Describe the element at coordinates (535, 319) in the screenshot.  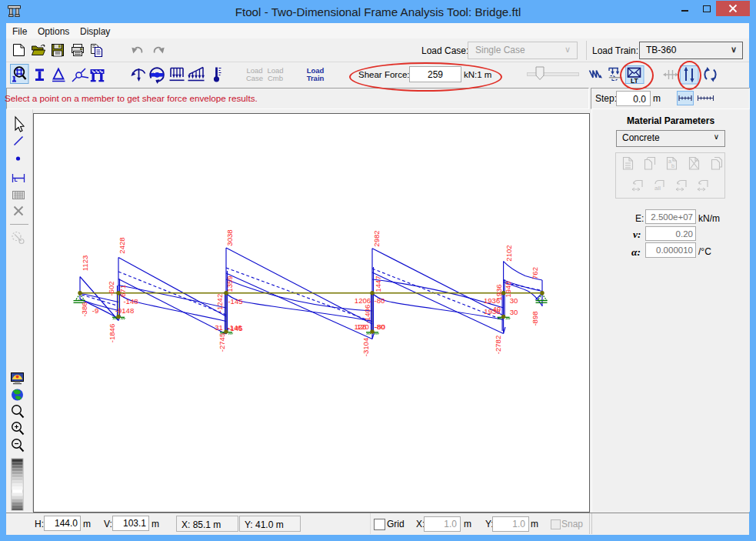
I see `svg-text: -898` at that location.